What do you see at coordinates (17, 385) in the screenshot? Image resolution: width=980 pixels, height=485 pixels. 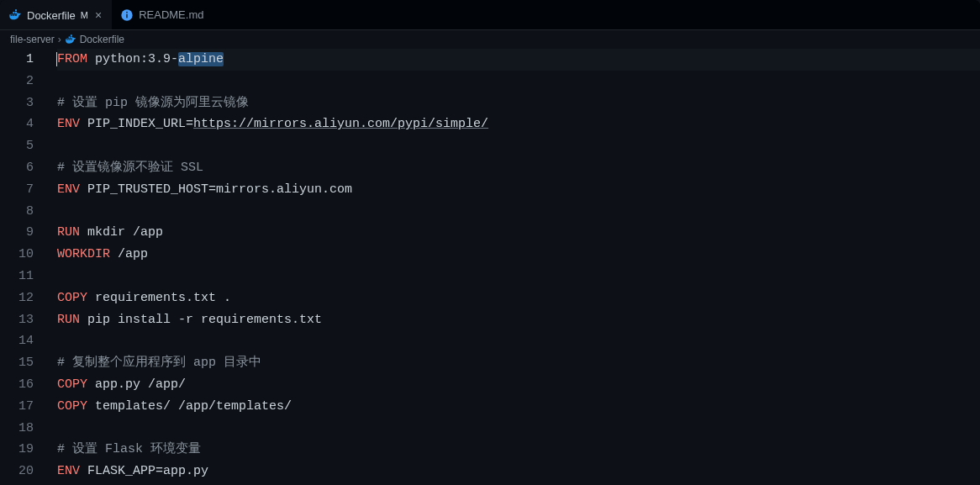 I see `line-number: 16` at bounding box center [17, 385].